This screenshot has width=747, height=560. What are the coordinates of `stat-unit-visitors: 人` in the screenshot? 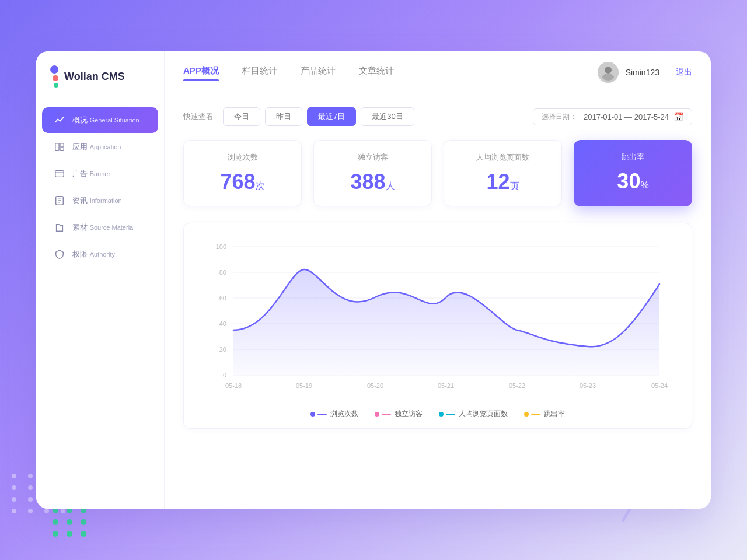 It's located at (390, 186).